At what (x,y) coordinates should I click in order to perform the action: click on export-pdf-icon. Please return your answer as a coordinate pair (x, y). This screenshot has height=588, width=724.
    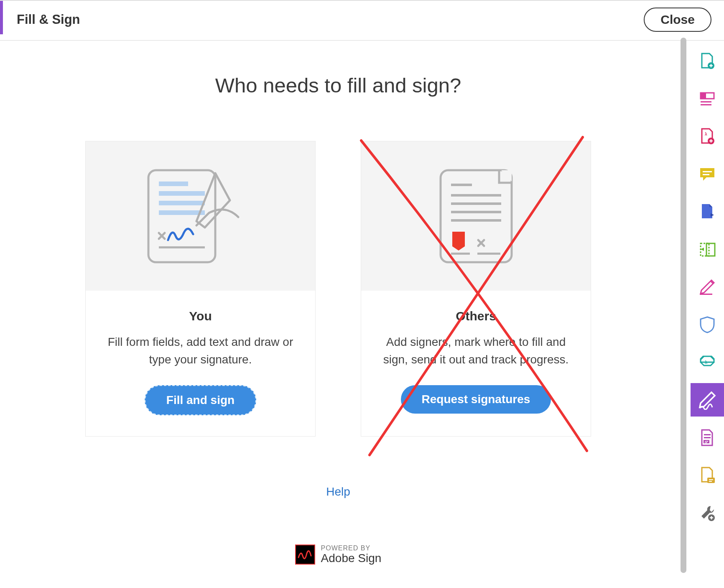
    Looking at the image, I should click on (707, 61).